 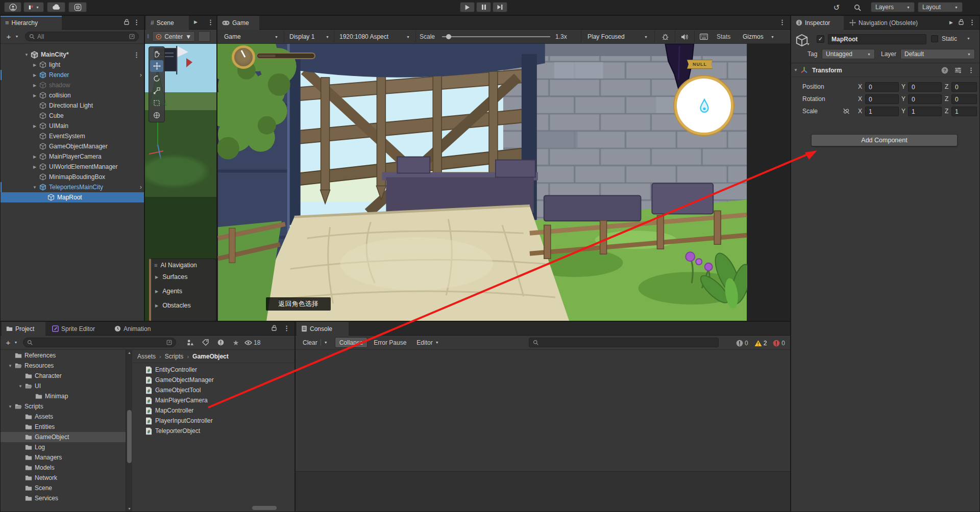 What do you see at coordinates (63, 468) in the screenshot?
I see `project-folder-models: Models` at bounding box center [63, 468].